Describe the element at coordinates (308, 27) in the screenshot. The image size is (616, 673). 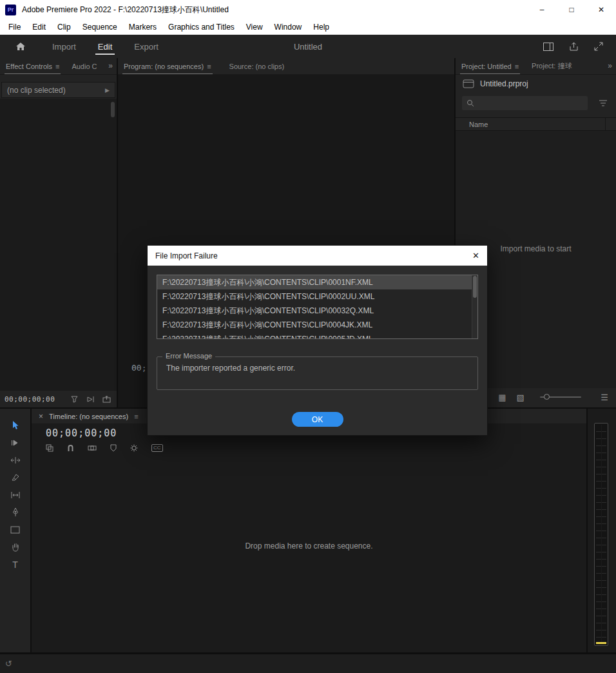
I see `menubar: File Edit Clip Sequence Markers Graphics…` at that location.